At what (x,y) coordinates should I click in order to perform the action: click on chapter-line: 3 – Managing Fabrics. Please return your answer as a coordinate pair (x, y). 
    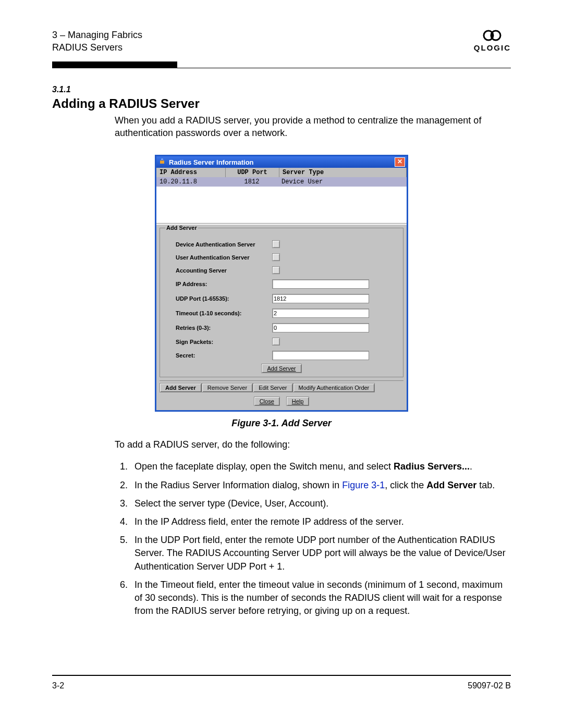
    Looking at the image, I should click on (97, 35).